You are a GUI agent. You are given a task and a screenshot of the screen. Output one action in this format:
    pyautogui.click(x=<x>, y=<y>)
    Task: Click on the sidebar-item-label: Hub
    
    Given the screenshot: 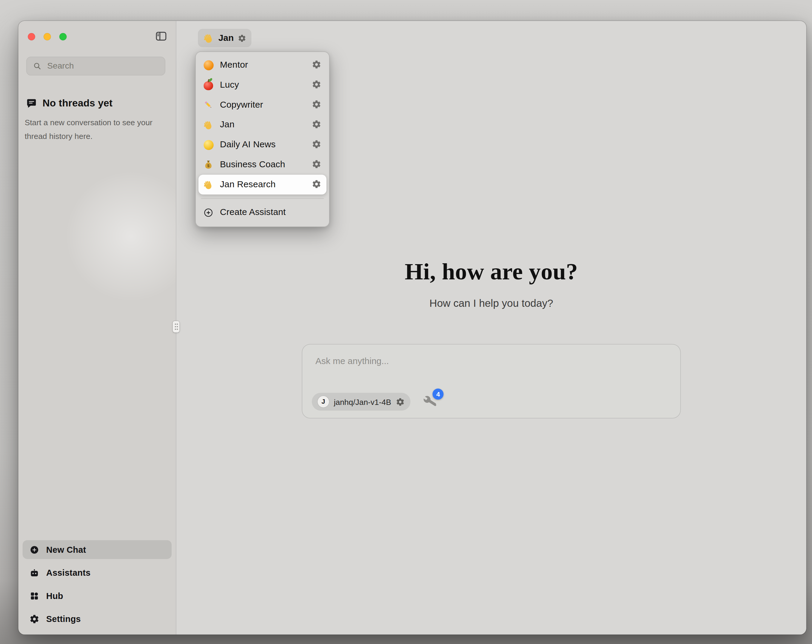 What is the action you would take?
    pyautogui.click(x=55, y=595)
    